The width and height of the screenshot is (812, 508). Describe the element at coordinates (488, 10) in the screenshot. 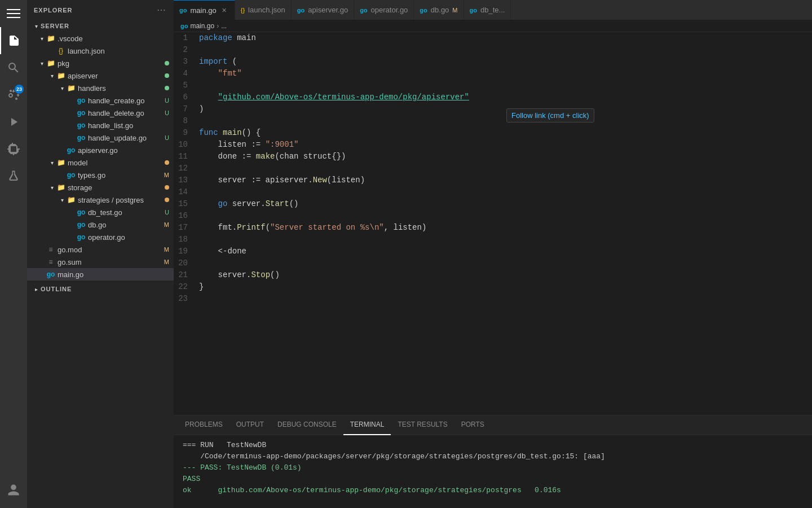

I see `tab-db-test: go db_te...` at that location.